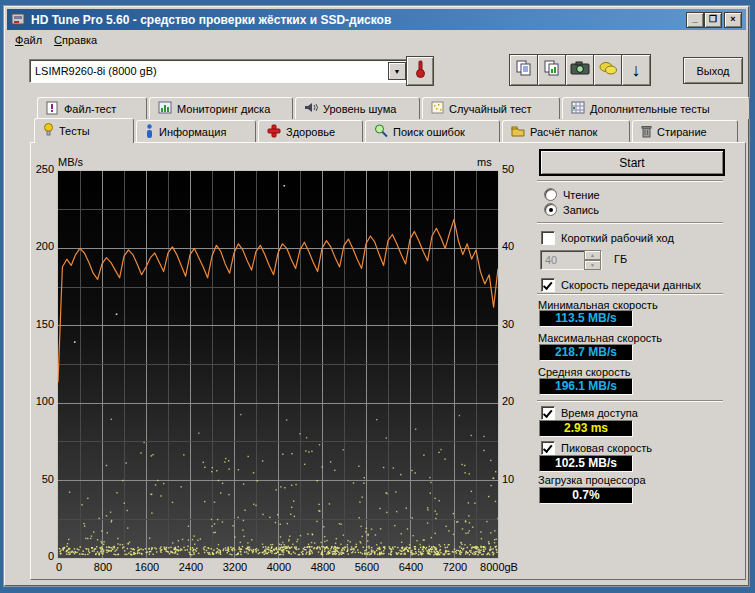 The image size is (755, 593). What do you see at coordinates (695, 20) in the screenshot?
I see `minimize-button: _` at bounding box center [695, 20].